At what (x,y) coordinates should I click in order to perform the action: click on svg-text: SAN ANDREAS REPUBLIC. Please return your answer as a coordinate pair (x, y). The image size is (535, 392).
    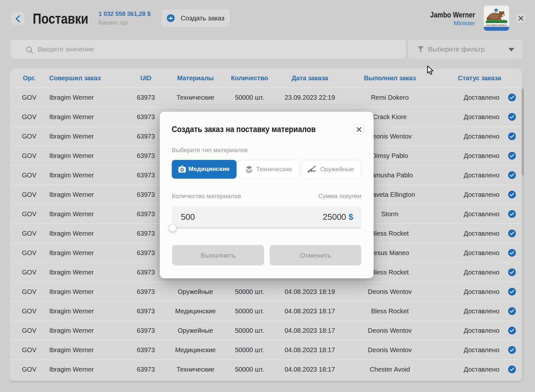
    Looking at the image, I should click on (496, 25).